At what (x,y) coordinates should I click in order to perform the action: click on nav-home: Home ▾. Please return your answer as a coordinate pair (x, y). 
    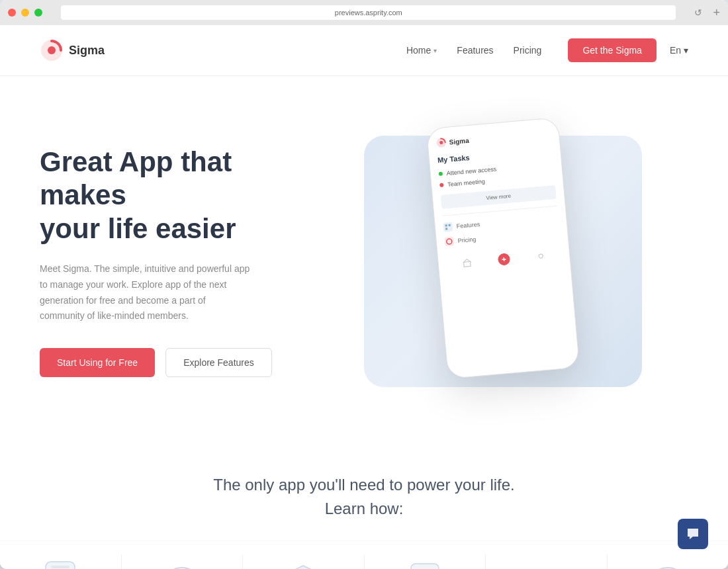
    Looking at the image, I should click on (422, 50).